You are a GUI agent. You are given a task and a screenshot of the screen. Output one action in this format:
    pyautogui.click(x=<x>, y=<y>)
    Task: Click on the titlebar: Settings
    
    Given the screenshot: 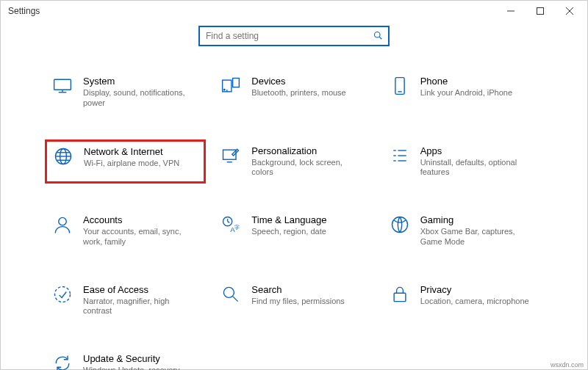 What is the action you would take?
    pyautogui.click(x=294, y=11)
    